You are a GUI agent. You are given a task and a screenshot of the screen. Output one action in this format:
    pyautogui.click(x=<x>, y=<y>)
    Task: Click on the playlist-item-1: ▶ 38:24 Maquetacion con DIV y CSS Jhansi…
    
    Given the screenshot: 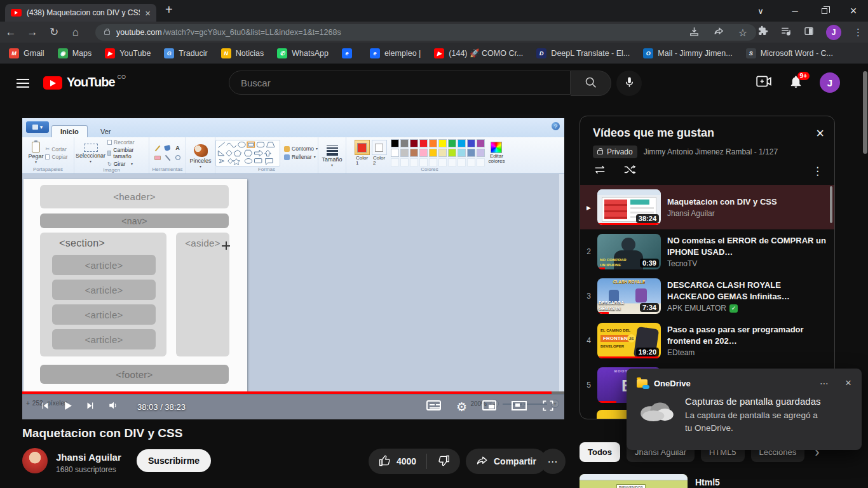 What is the action you would take?
    pyautogui.click(x=707, y=207)
    